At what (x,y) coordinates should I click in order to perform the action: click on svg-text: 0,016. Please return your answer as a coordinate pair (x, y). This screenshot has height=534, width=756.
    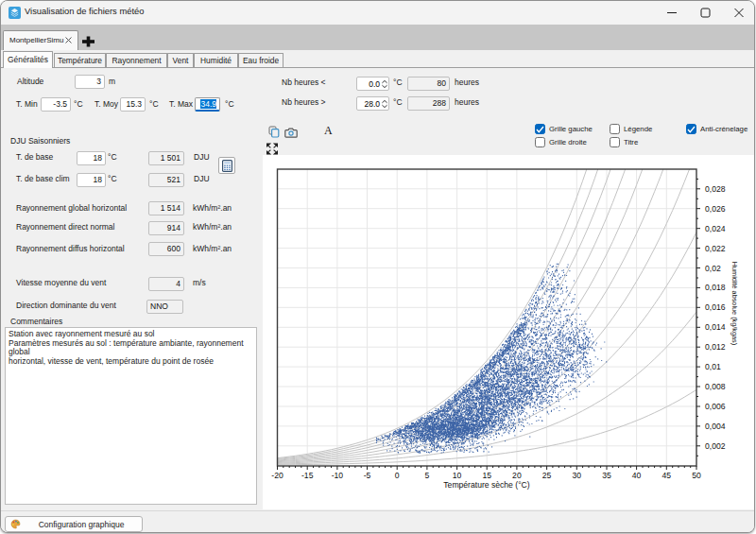
    Looking at the image, I should click on (715, 307).